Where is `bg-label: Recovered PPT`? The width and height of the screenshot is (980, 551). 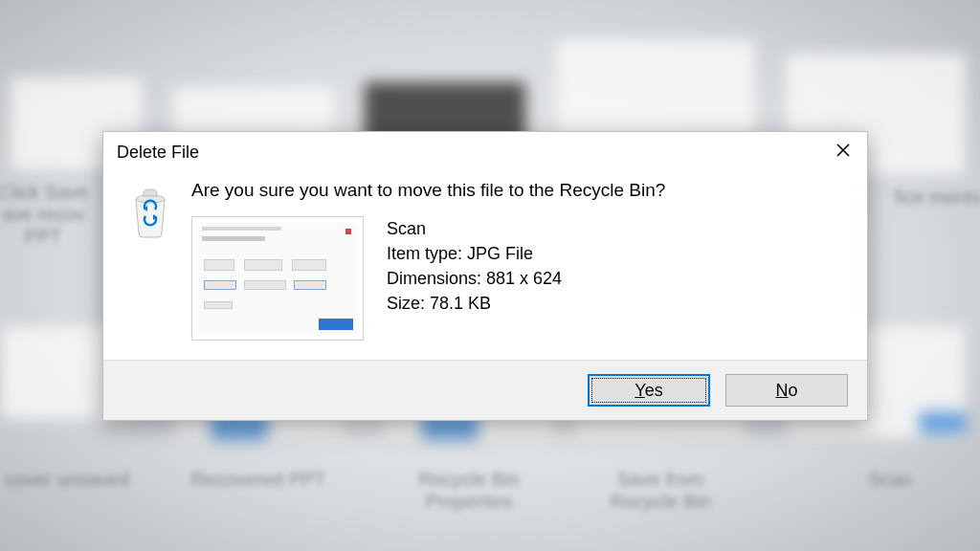 bg-label: Recovered PPT is located at coordinates (258, 480).